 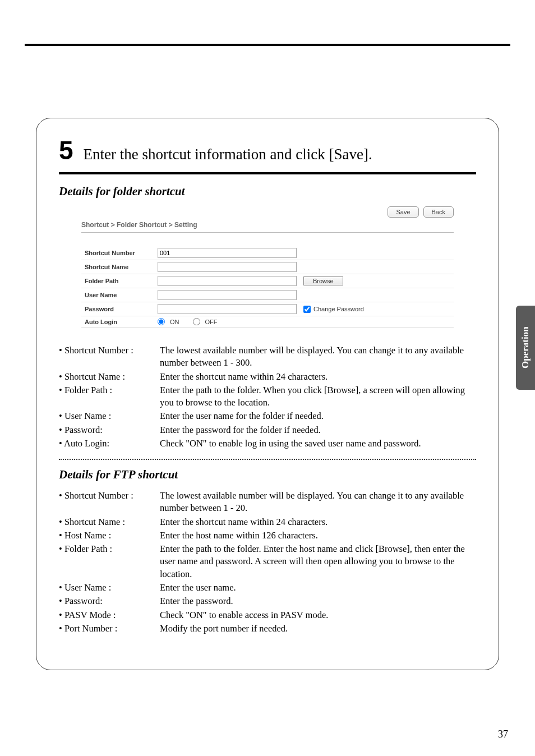 I want to click on password-input, so click(x=227, y=309).